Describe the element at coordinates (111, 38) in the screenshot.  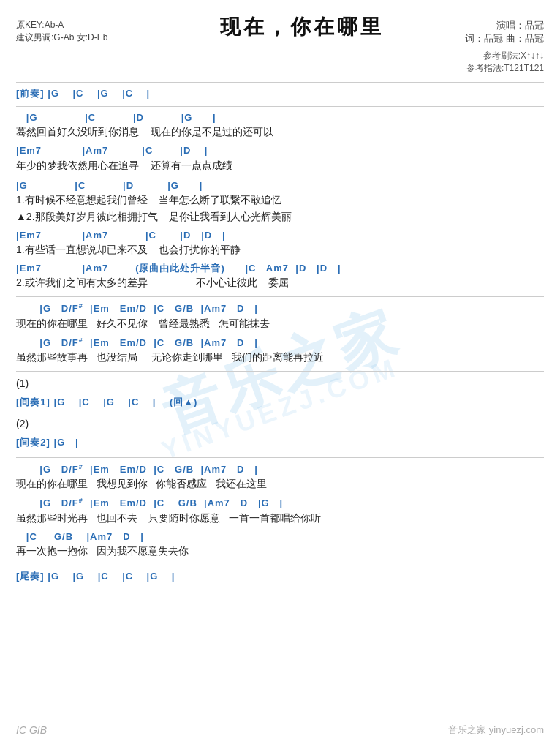
I see `suggestion-key: 建议男调:G-Ab 女:D-Eb` at that location.